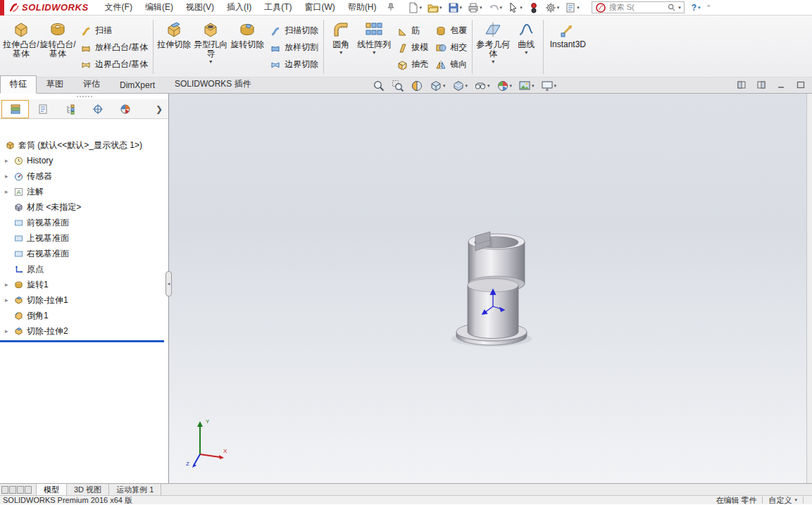  I want to click on display-style-icon: ▾, so click(461, 86).